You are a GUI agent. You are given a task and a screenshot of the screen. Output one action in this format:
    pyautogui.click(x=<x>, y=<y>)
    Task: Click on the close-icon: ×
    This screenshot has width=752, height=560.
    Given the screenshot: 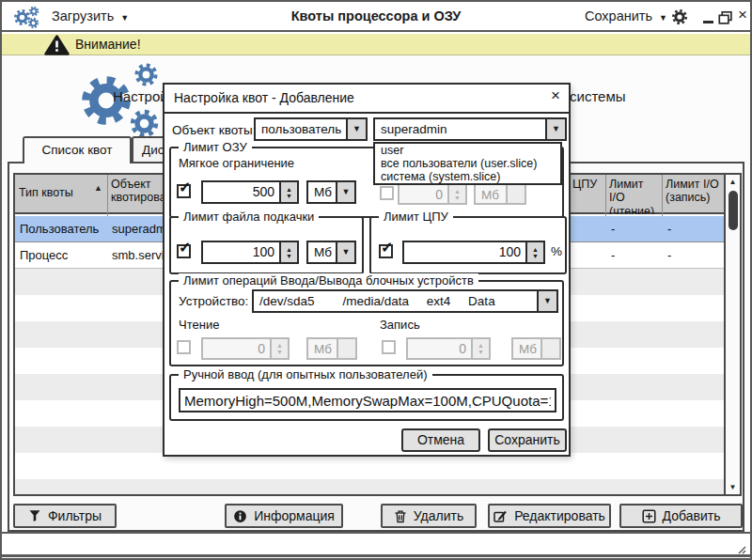 What is the action you would take?
    pyautogui.click(x=743, y=15)
    